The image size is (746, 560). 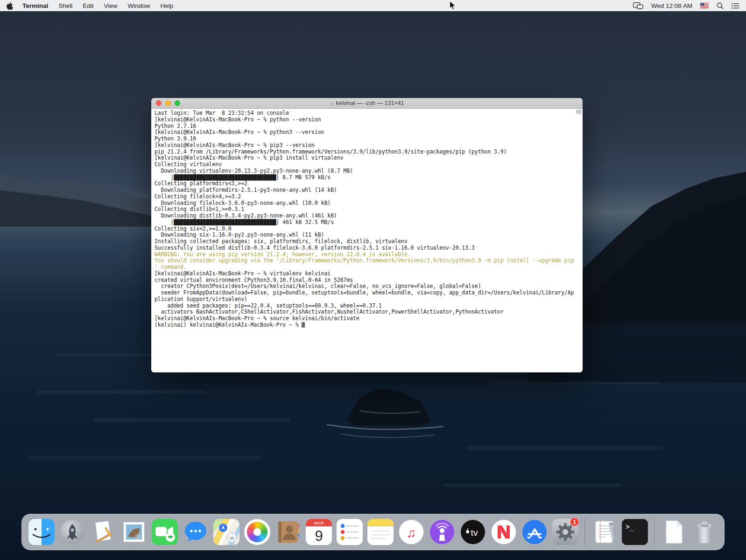 I want to click on terminal-line: plication Support/virtualenv), so click(x=367, y=300).